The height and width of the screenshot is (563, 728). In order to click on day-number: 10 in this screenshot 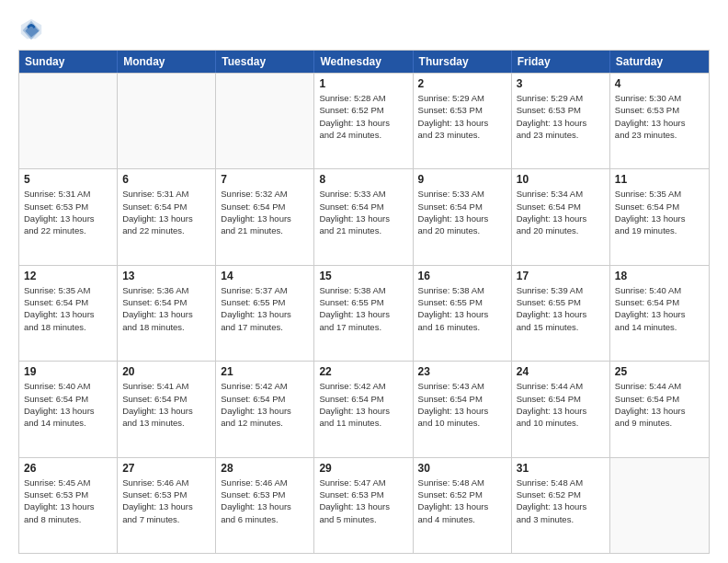, I will do `click(561, 179)`.